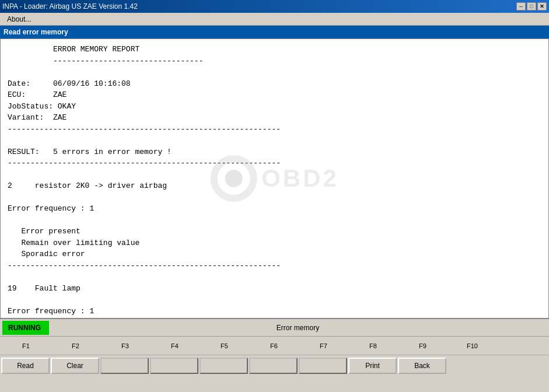  Describe the element at coordinates (531, 6) in the screenshot. I see `restore-button: □` at that location.